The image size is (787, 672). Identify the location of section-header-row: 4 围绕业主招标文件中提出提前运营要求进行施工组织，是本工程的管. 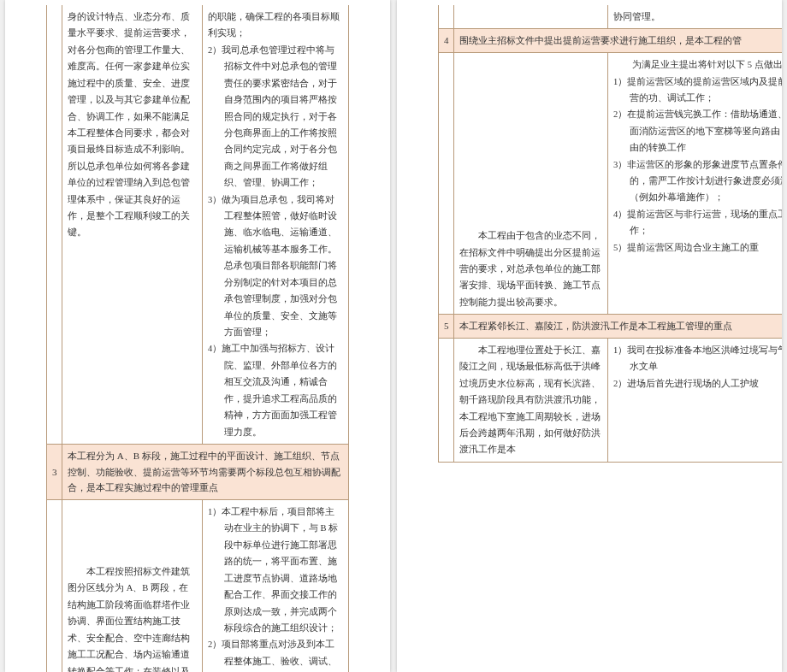
(611, 41).